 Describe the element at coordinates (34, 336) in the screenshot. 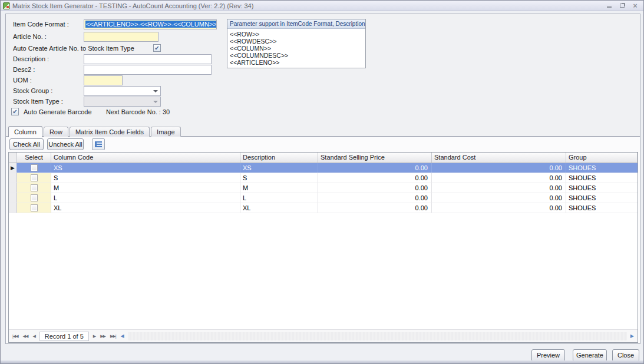

I see `nav-prev-icon: ◀` at that location.